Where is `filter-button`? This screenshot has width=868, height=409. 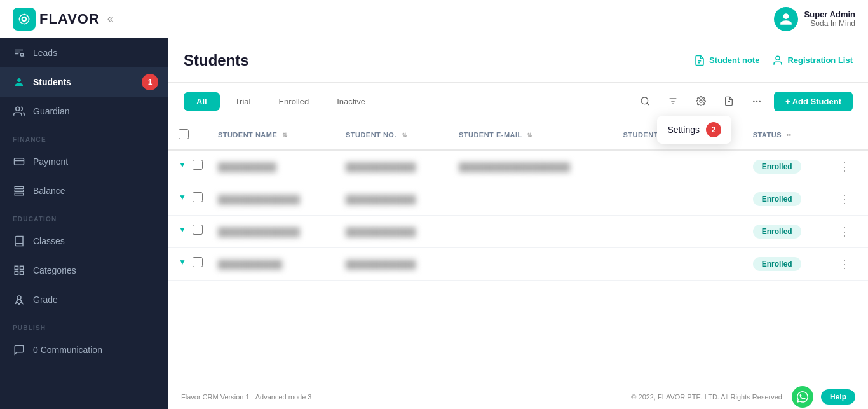 filter-button is located at coordinates (673, 101).